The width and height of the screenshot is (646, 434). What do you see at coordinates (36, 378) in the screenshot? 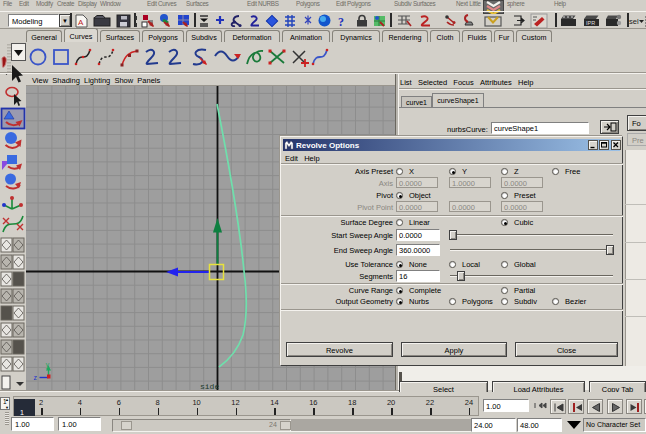
I see `svg-text: z` at bounding box center [36, 378].